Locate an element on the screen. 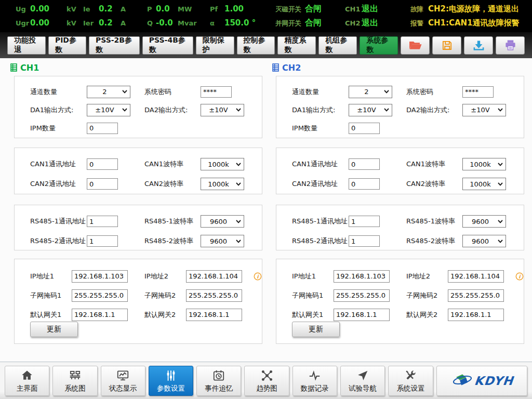 The image size is (532, 399). ch1-ip-address-1-input is located at coordinates (100, 276).